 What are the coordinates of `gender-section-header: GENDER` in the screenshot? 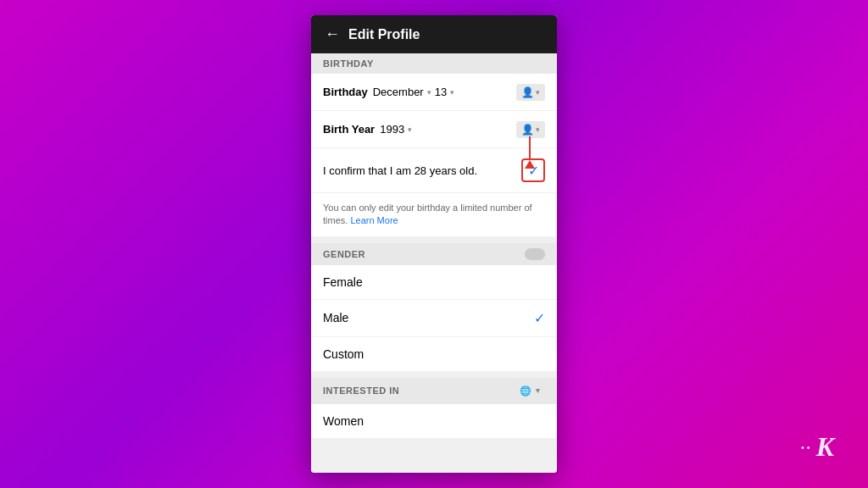 It's located at (434, 254).